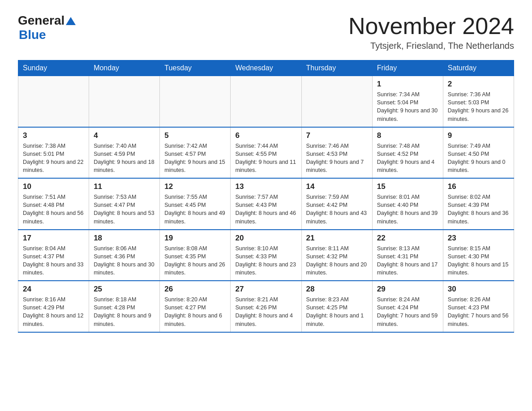 Image resolution: width=532 pixels, height=411 pixels. I want to click on logo-blue-text: Blue, so click(32, 35).